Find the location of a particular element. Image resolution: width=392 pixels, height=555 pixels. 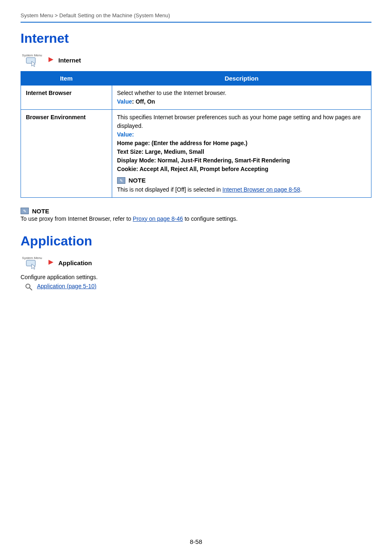

note-body: This is not displayed if [Off] is select… is located at coordinates (242, 190).